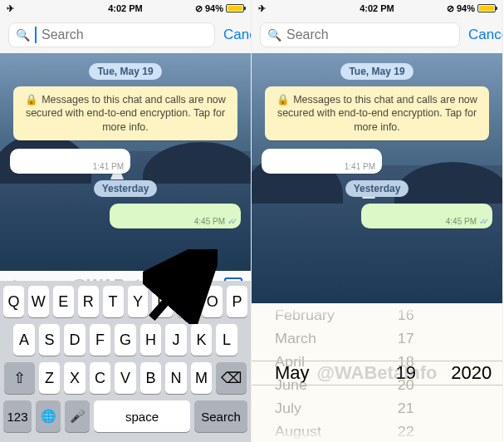 The width and height of the screenshot is (504, 442). What do you see at coordinates (213, 302) in the screenshot?
I see `key-o: O` at bounding box center [213, 302].